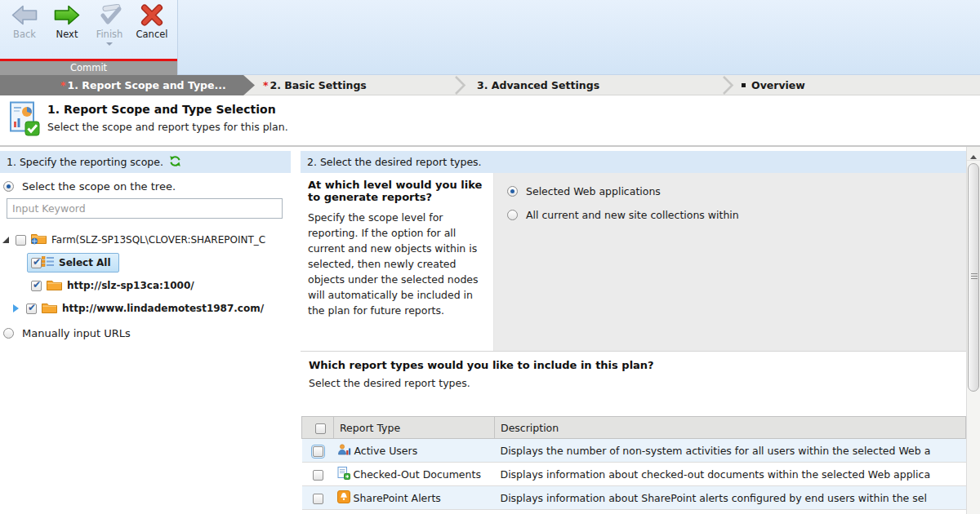 This screenshot has width=980, height=514. Describe the element at coordinates (490, 85) in the screenshot. I see `wizard-steps-bar: *1. Report Scope and Type... *2. Basic S…` at that location.